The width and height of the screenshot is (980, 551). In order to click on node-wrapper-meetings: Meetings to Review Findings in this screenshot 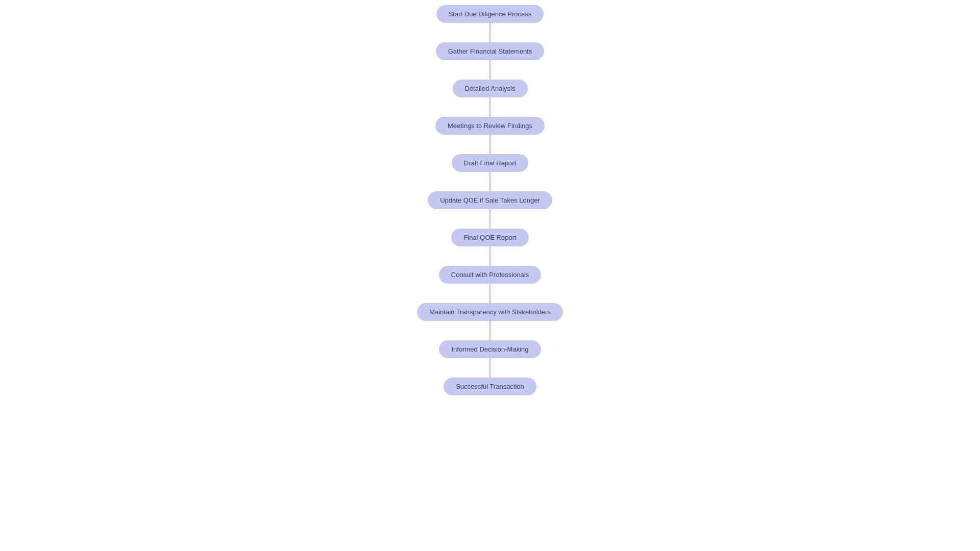, I will do `click(490, 136)`.